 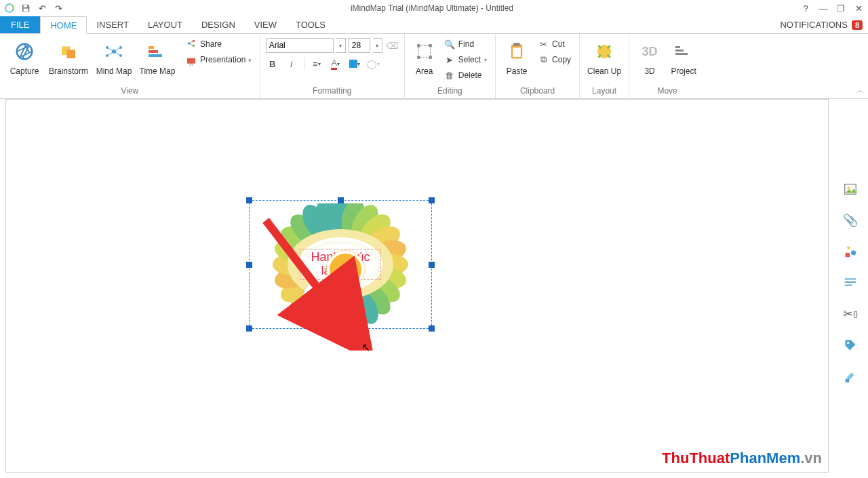 I want to click on cleanup-icon, so click(x=604, y=52).